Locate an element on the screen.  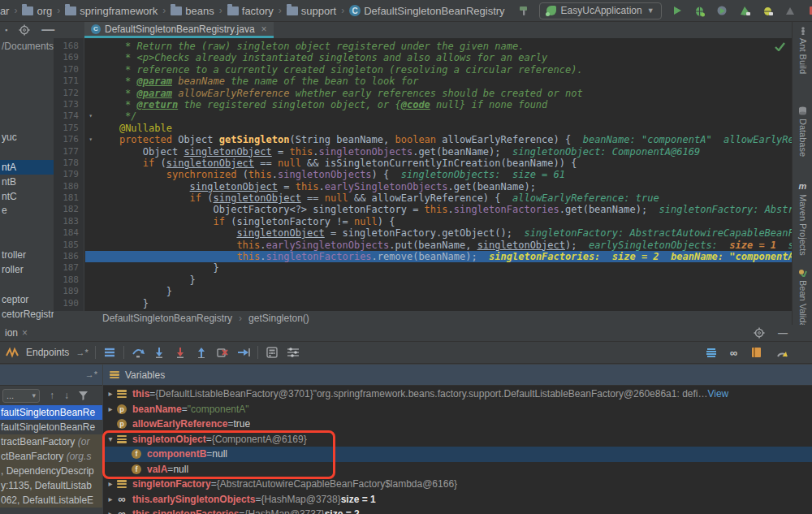
code-line: this.singletonFactories.remove(beanName)… is located at coordinates (438, 257).